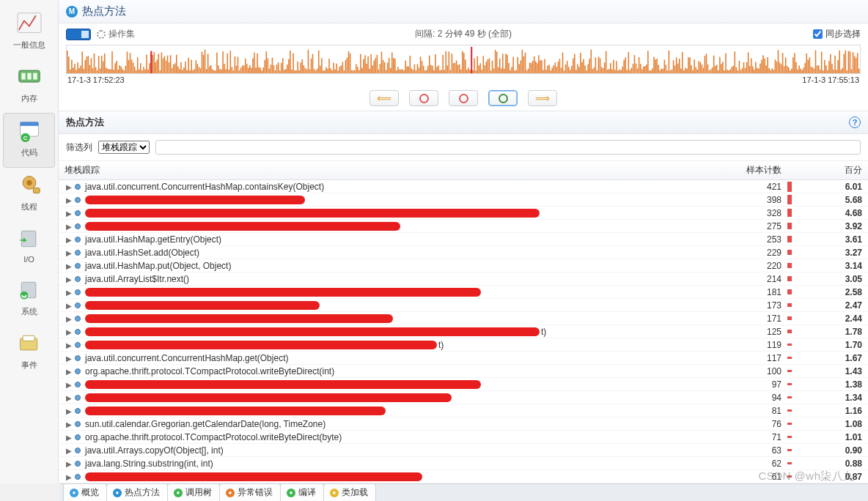 The width and height of the screenshot is (868, 501). Describe the element at coordinates (835, 385) in the screenshot. I see `percent: 1.38` at that location.